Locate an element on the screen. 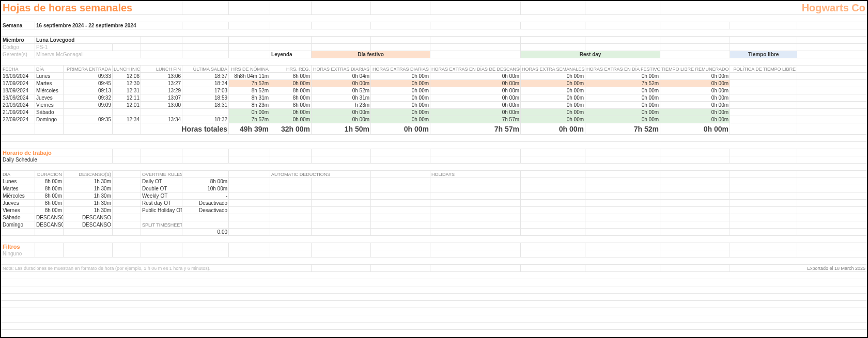 The image size is (868, 338). table-cell: Viernes is located at coordinates (19, 211).